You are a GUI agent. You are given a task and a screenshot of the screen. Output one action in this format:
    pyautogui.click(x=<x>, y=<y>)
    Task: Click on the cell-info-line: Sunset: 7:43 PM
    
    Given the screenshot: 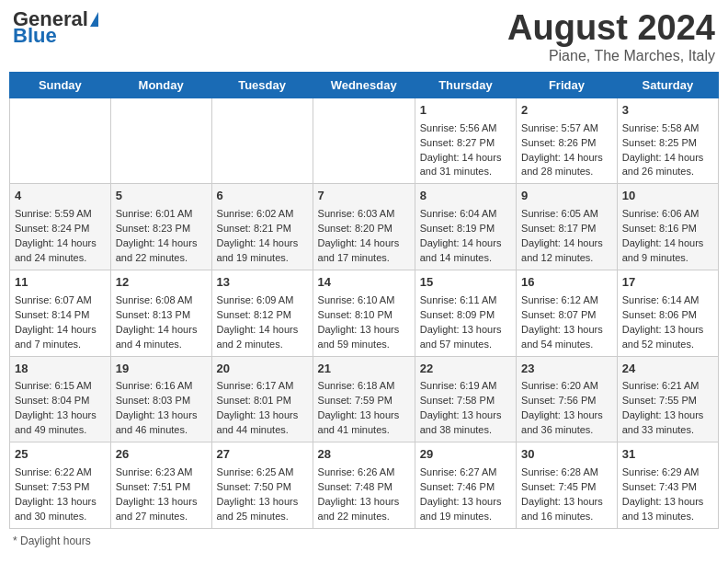 What is the action you would take?
    pyautogui.click(x=667, y=488)
    